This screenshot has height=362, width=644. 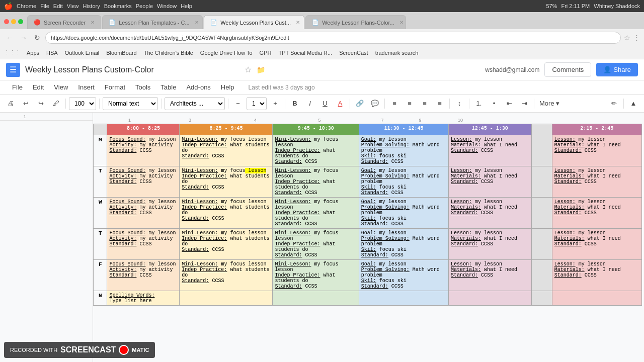 What do you see at coordinates (310, 104) in the screenshot?
I see `italic-button: I` at bounding box center [310, 104].